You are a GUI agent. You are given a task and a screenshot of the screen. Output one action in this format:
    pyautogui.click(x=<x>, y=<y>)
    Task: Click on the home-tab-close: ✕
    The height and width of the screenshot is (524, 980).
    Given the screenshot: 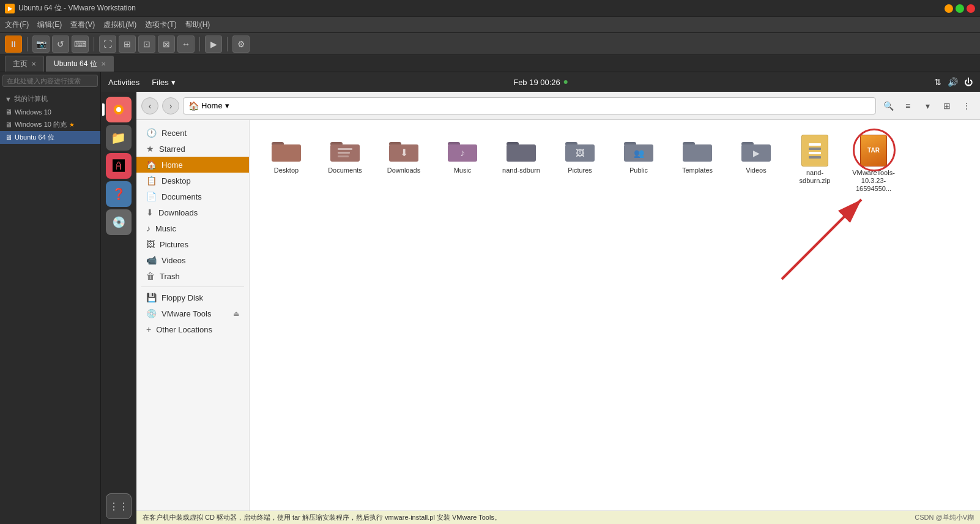 What is the action you would take?
    pyautogui.click(x=34, y=64)
    